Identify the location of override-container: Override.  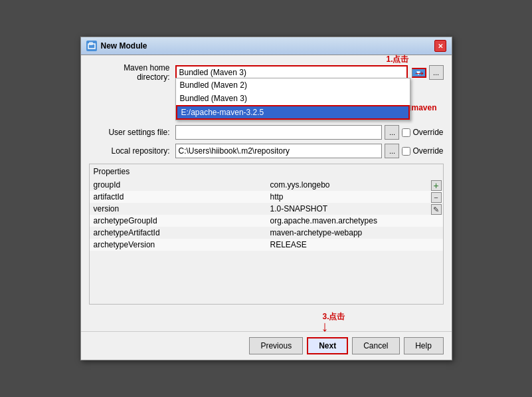
(422, 132).